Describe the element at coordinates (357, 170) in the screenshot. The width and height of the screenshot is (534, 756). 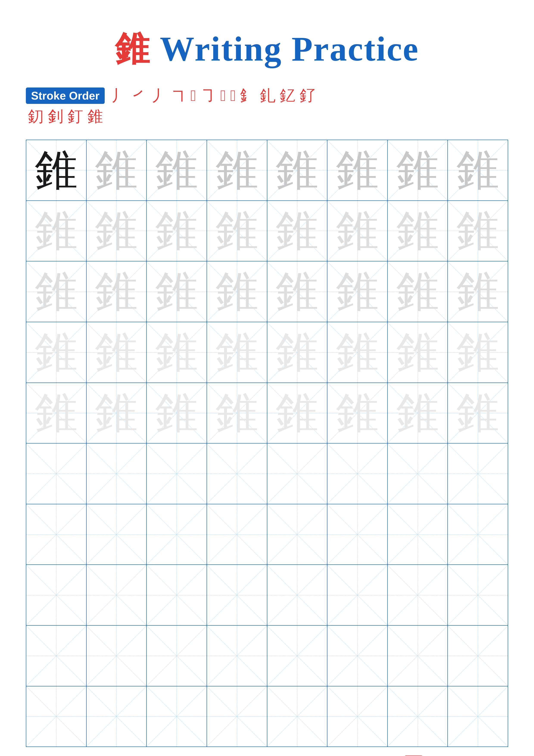
I see `grid-cell-1-6: 錐` at that location.